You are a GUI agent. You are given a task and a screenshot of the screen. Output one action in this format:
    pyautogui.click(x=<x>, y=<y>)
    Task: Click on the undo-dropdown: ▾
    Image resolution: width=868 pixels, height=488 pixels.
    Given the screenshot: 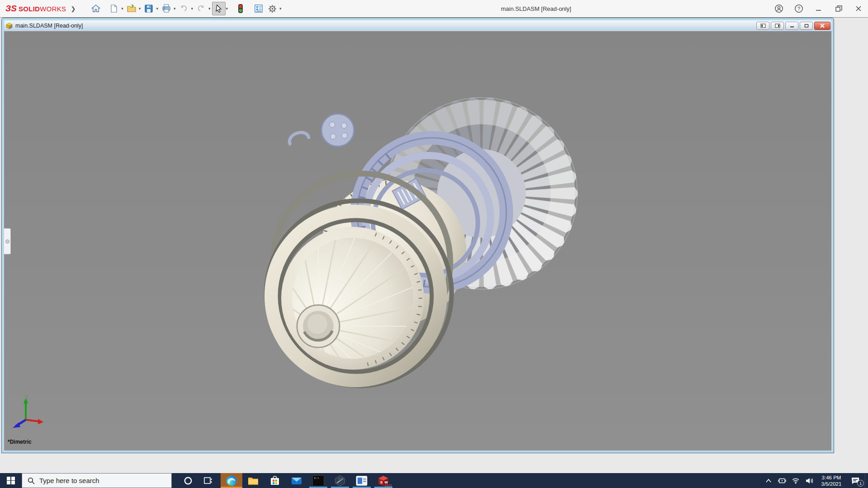 What is the action you would take?
    pyautogui.click(x=192, y=9)
    